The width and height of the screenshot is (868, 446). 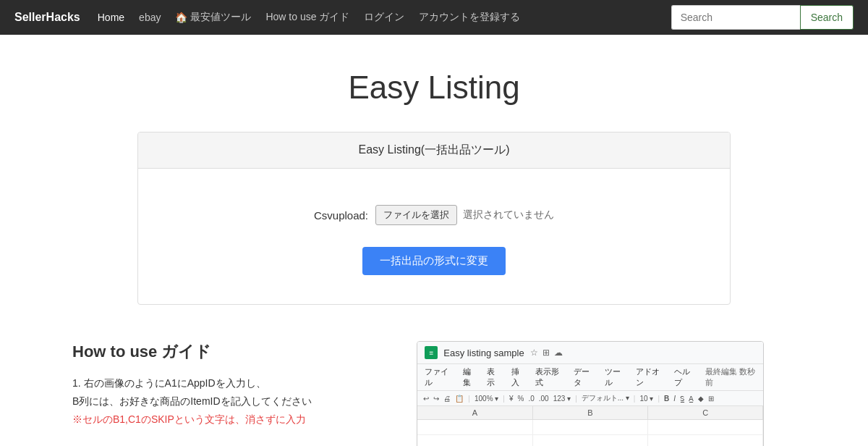 I want to click on ss-column-headers: A B C, so click(x=590, y=413).